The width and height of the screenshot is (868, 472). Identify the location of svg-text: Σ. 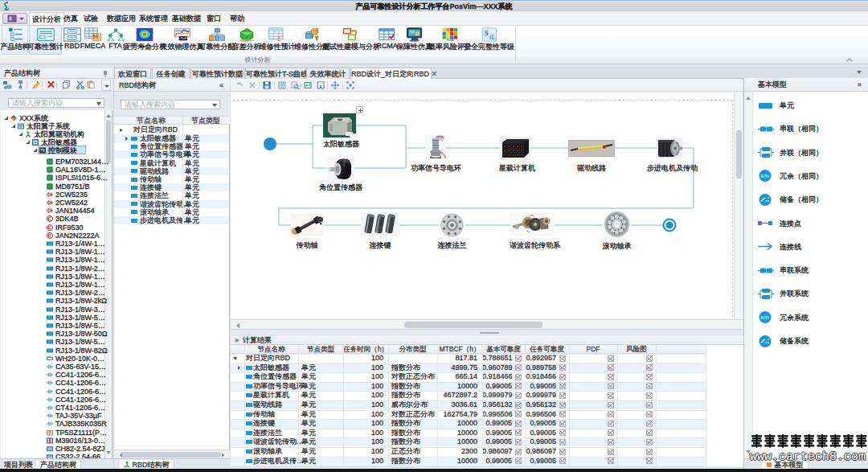
(280, 39).